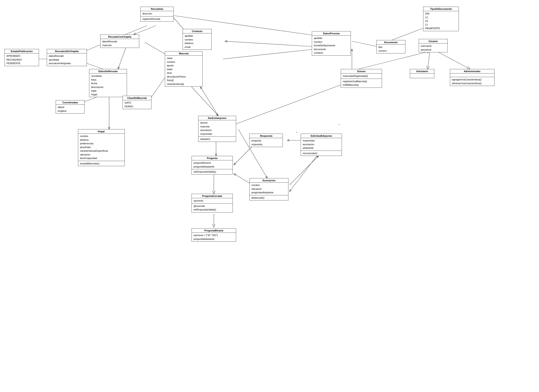  What do you see at coordinates (472, 77) in the screenshot?
I see `class-Administrador: Administrador agregarUnaCaracteristica()…` at bounding box center [472, 77].